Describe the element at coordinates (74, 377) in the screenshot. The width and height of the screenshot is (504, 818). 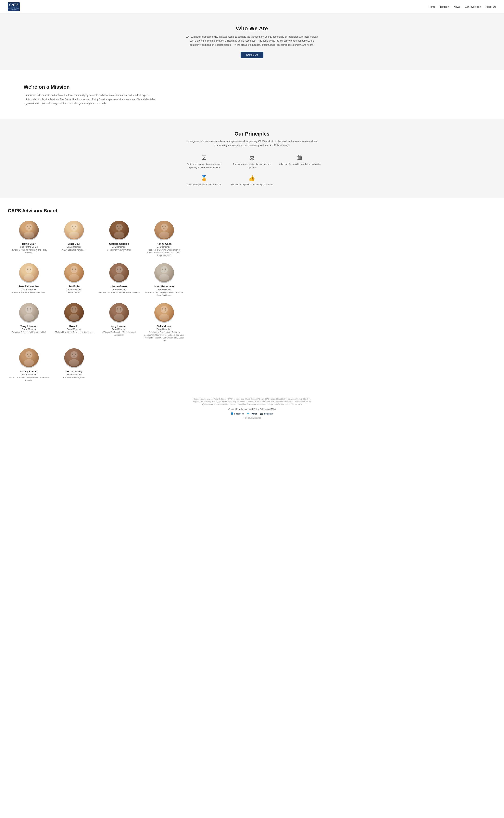
I see `member-desc-jordan: CEO and Founder, Atslo` at that location.